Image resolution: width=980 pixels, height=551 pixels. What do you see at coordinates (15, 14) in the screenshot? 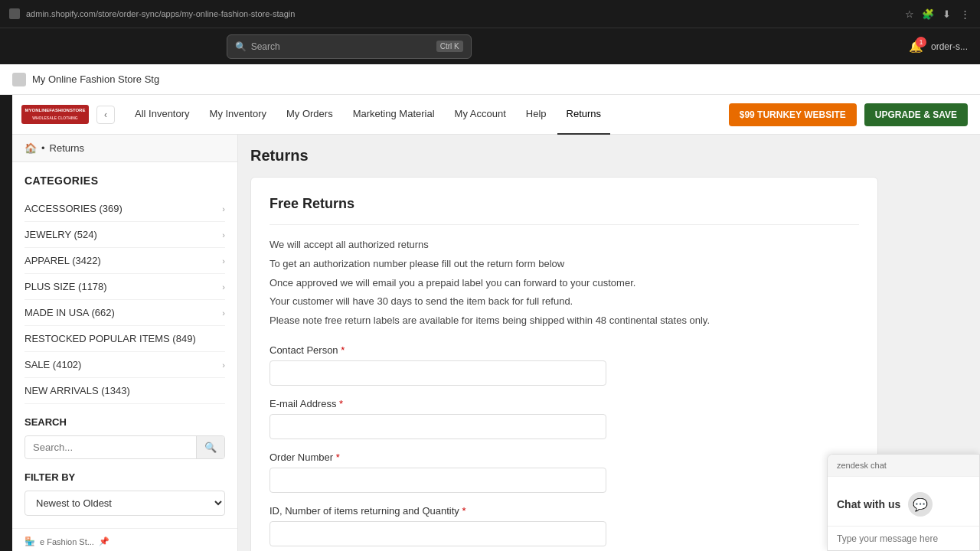
I see `browser-favicon` at bounding box center [15, 14].